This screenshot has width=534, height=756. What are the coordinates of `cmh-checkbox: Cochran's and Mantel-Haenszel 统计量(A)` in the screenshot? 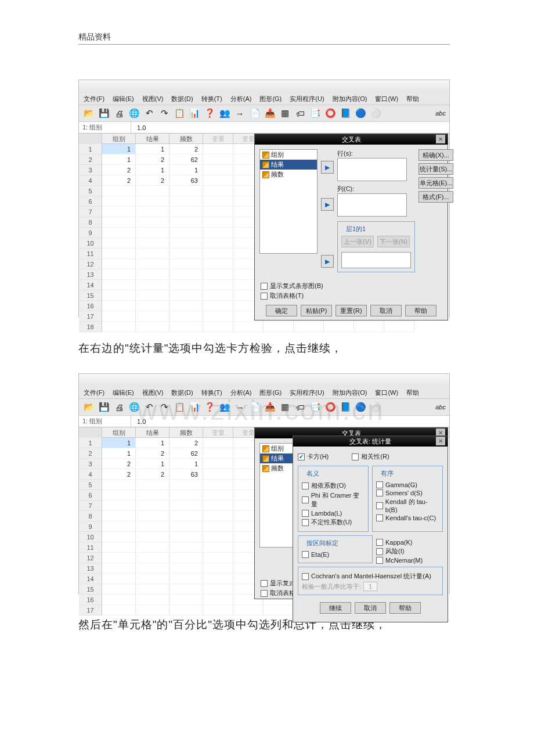 It's located at (370, 576).